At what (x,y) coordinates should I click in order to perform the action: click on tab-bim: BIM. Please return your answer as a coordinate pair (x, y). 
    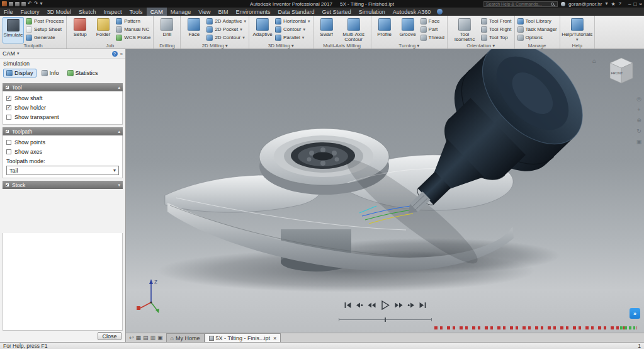
    Looking at the image, I should click on (223, 11).